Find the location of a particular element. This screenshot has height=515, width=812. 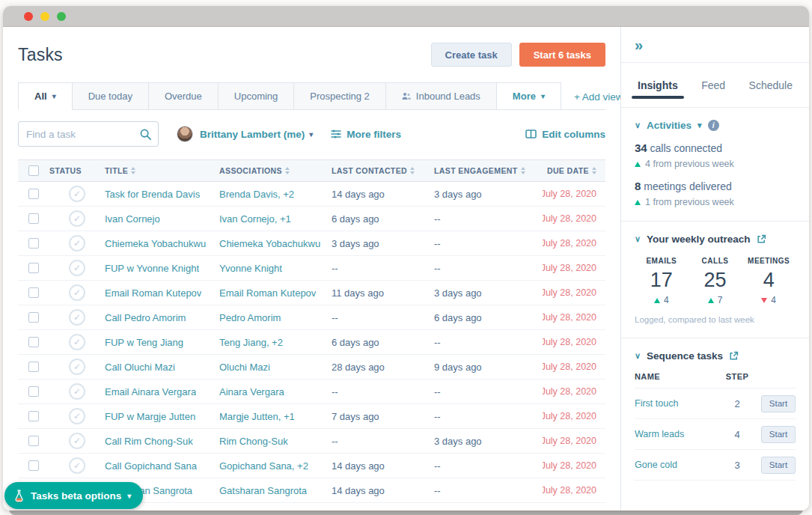

sequence-row: First touch2Start is located at coordinates (715, 404).